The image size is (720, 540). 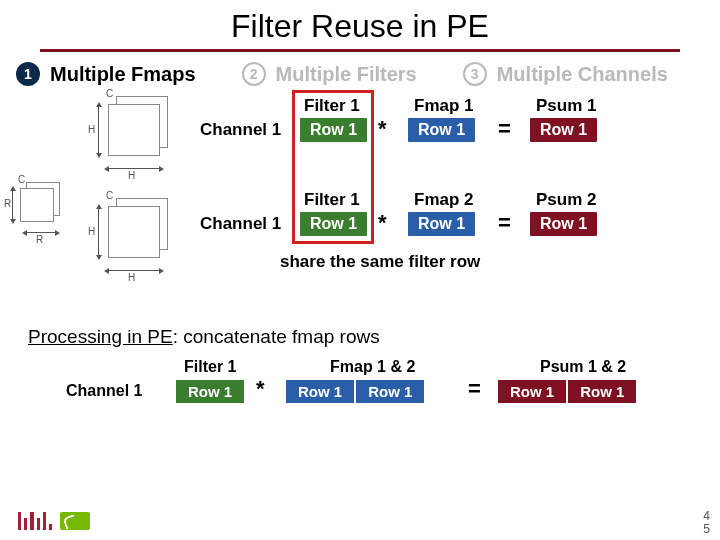 I want to click on processing-lead: Processing in PE, so click(x=100, y=336).